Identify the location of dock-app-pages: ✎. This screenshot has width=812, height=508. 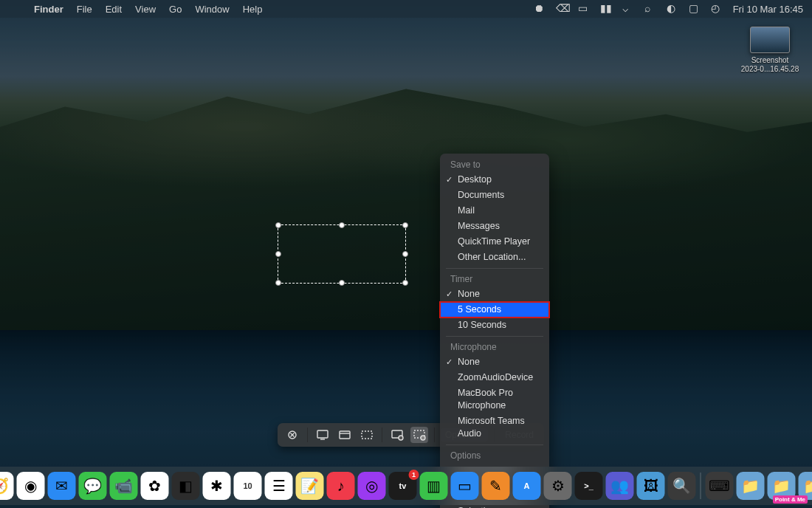
(496, 486).